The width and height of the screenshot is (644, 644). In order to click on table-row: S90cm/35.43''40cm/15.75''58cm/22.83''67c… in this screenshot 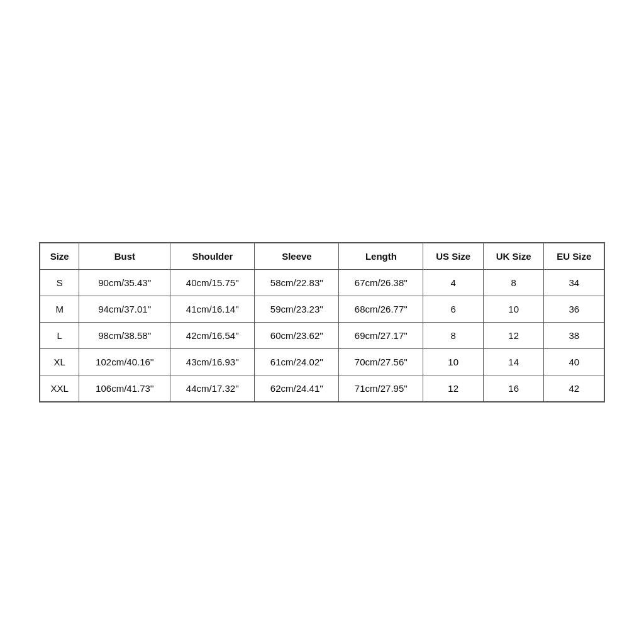, I will do `click(322, 282)`.